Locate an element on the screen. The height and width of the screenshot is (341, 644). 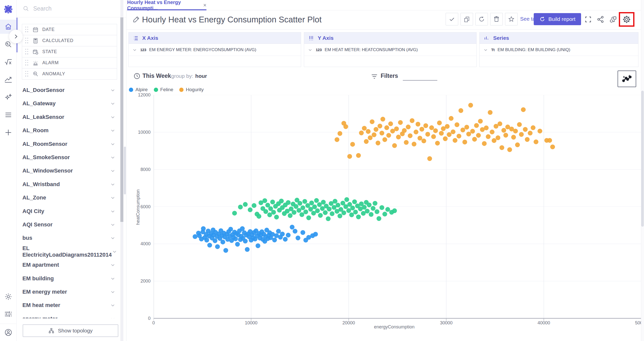
panel-scrollbar-thumb is located at coordinates (125, 170).